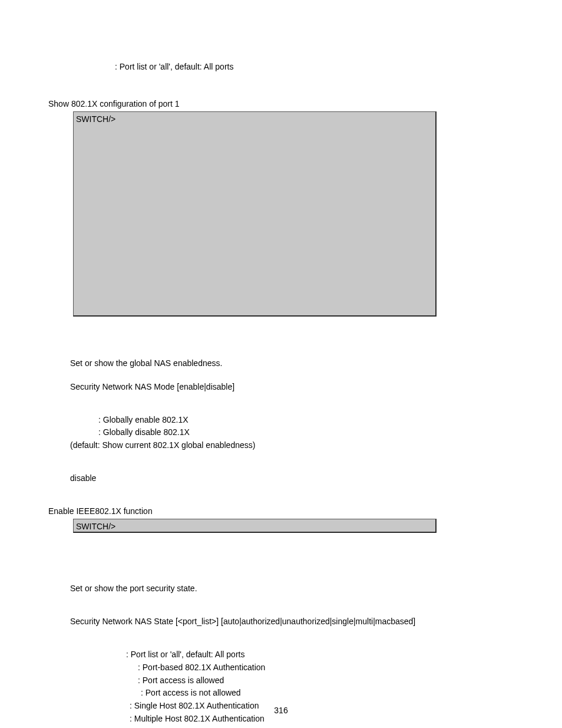 The height and width of the screenshot is (728, 562). What do you see at coordinates (281, 711) in the screenshot?
I see `page-number: 316` at bounding box center [281, 711].